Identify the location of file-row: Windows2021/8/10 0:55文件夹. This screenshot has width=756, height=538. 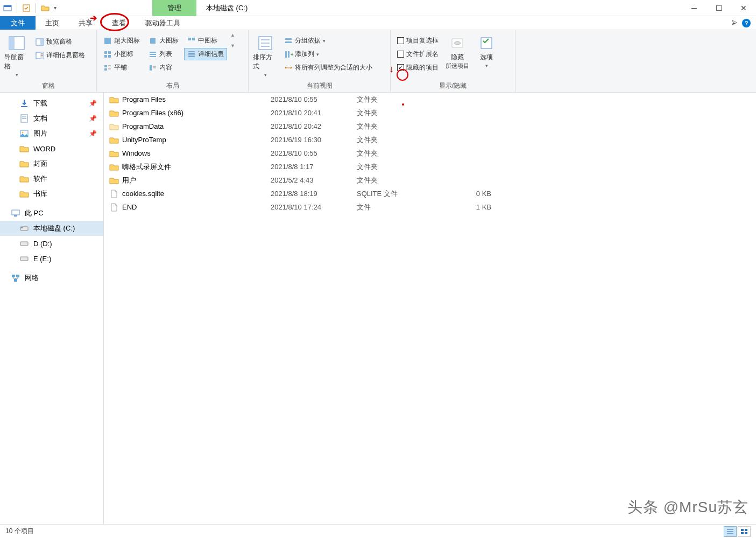
(430, 153).